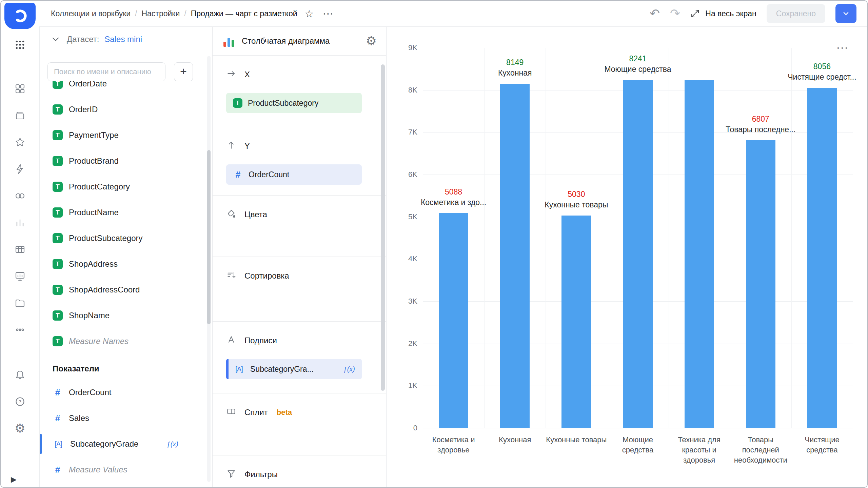 The height and width of the screenshot is (488, 868). I want to click on rail-icon-tables, so click(20, 249).